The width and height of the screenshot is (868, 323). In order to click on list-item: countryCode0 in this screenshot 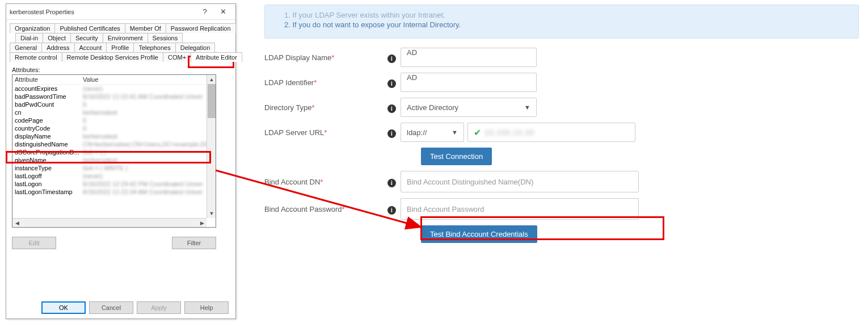, I will do `click(114, 128)`.